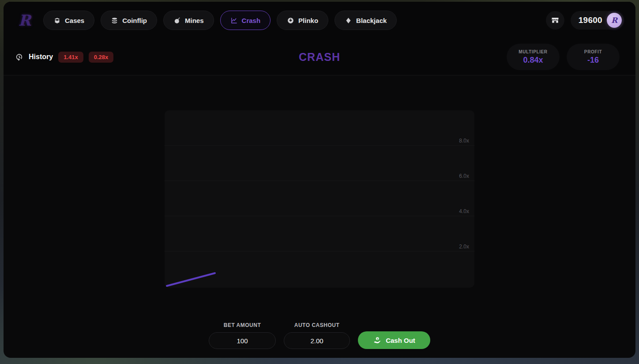 This screenshot has width=639, height=364. I want to click on balance-amount: 19600, so click(590, 20).